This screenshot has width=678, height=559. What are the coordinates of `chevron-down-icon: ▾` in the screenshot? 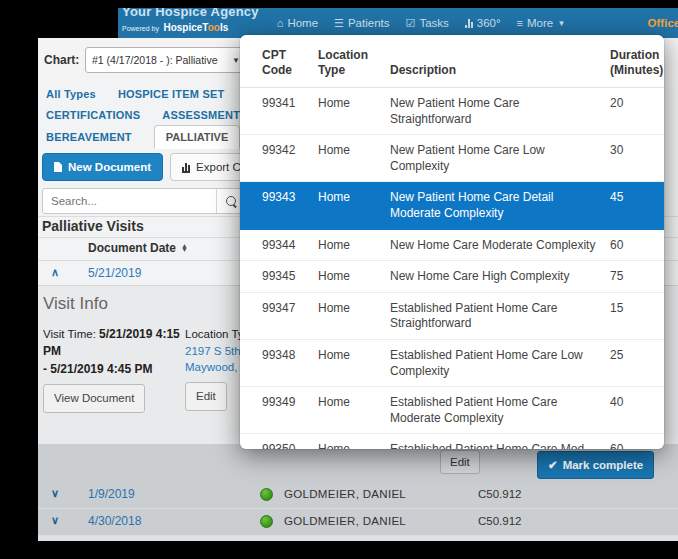 It's located at (562, 23).